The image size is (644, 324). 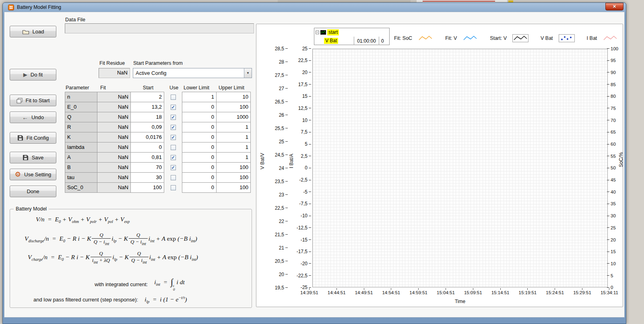 I want to click on save-button: Save, so click(x=33, y=158).